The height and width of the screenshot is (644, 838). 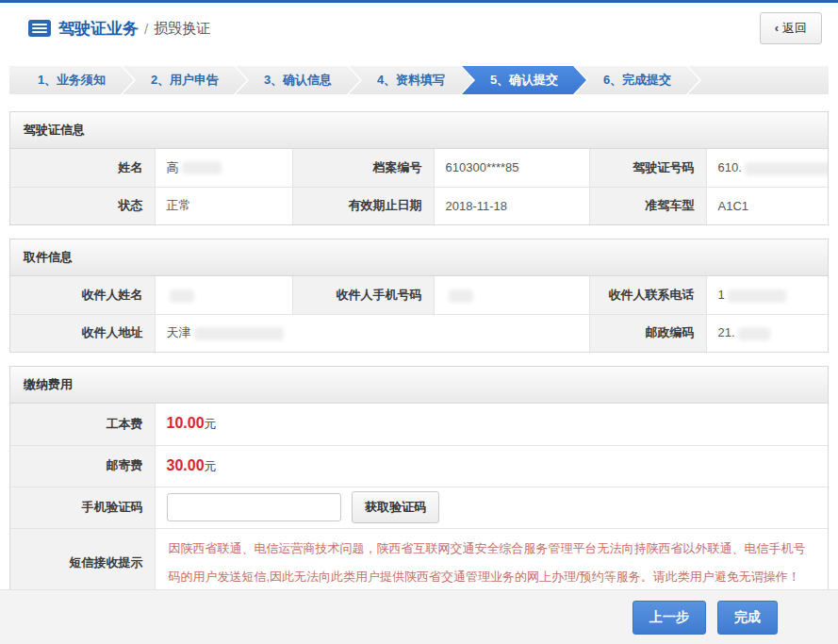 What do you see at coordinates (419, 295) in the screenshot?
I see `table-row: 收件人姓名 收件人手机号码 收件人联系电话 1` at bounding box center [419, 295].